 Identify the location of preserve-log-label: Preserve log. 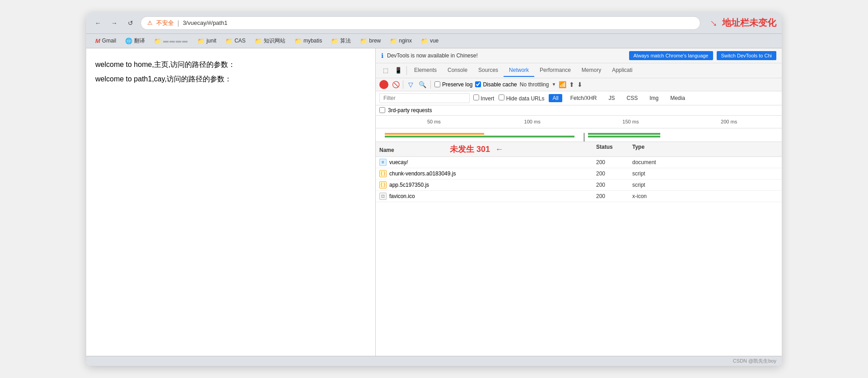
(457, 85).